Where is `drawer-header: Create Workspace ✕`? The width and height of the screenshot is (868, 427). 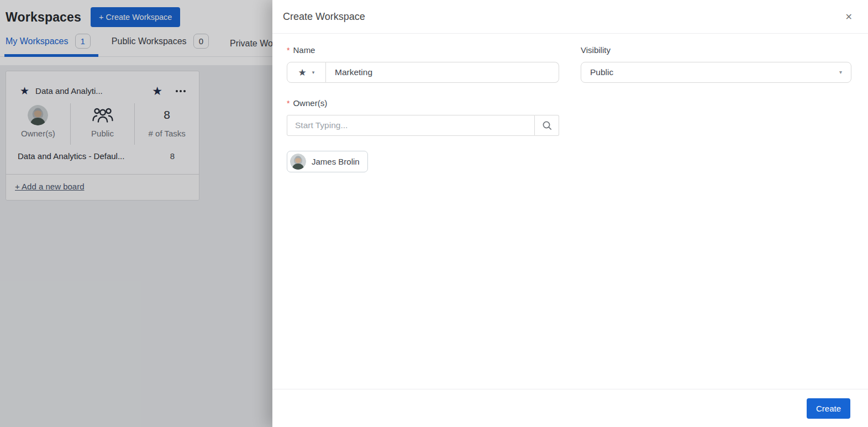
drawer-header: Create Workspace ✕ is located at coordinates (570, 17).